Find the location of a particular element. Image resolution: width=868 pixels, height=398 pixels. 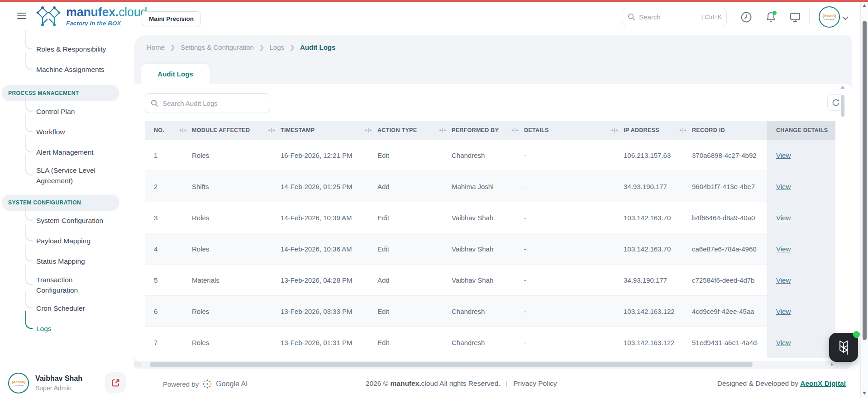

sidebar-item-label: Status Mapping is located at coordinates (61, 261).